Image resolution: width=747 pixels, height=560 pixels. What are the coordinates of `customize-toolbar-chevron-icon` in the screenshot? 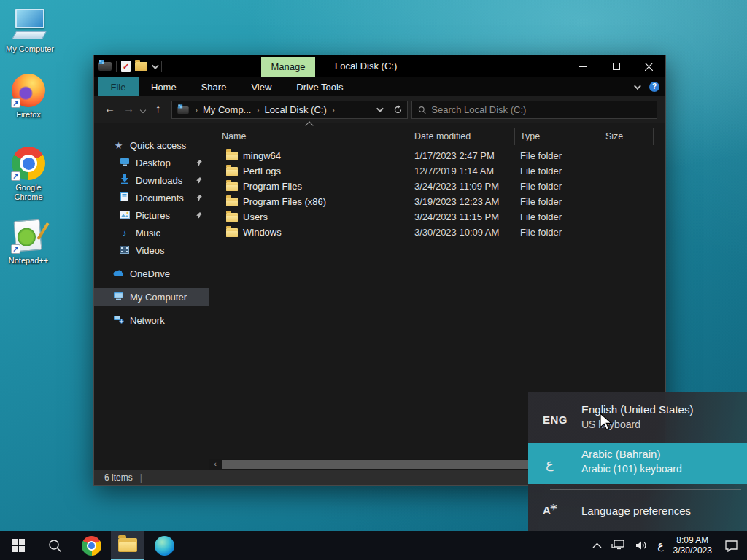 It's located at (155, 66).